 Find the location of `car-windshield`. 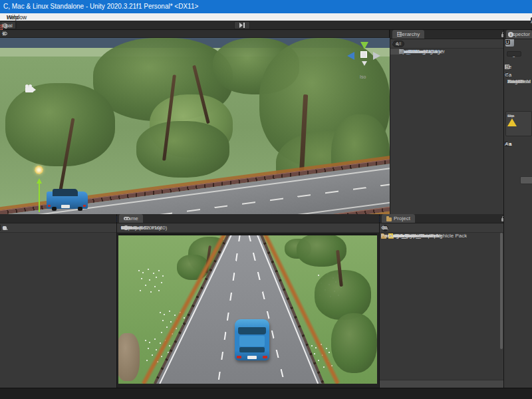

car-windshield is located at coordinates (252, 331).